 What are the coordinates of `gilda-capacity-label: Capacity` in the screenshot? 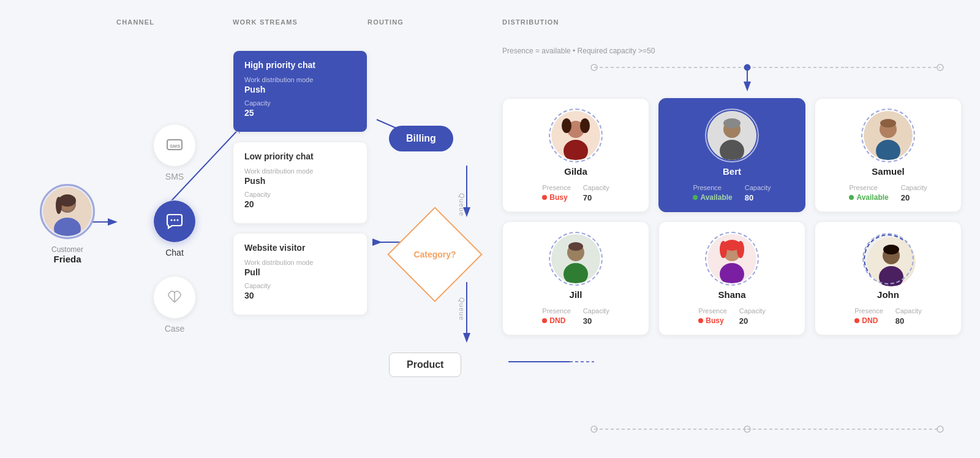 It's located at (597, 188).